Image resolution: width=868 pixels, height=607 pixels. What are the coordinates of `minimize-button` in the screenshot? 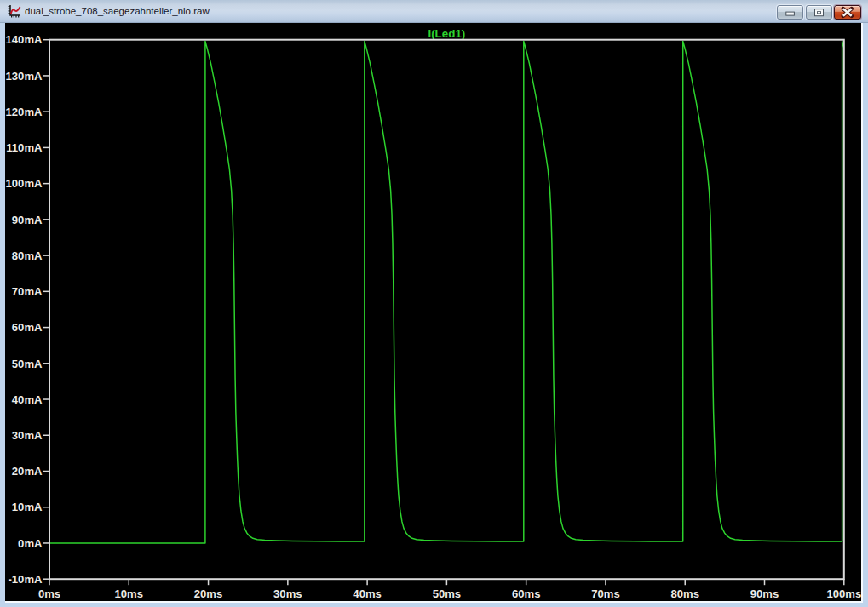 It's located at (790, 12).